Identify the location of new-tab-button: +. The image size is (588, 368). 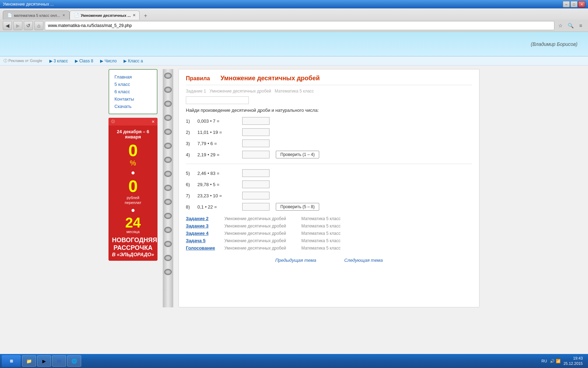
(146, 16).